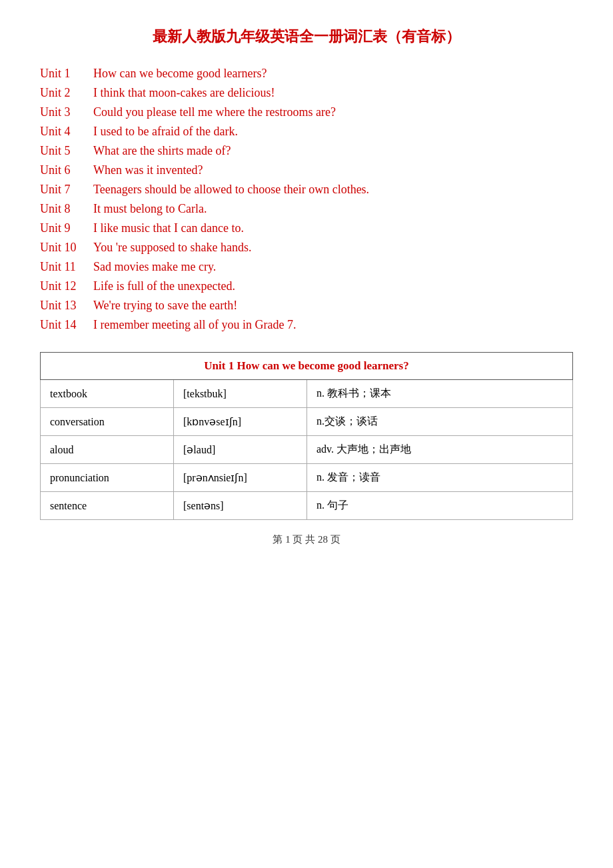 The image size is (613, 868). I want to click on table-cell-phonetic: [tekstbuk], so click(241, 394).